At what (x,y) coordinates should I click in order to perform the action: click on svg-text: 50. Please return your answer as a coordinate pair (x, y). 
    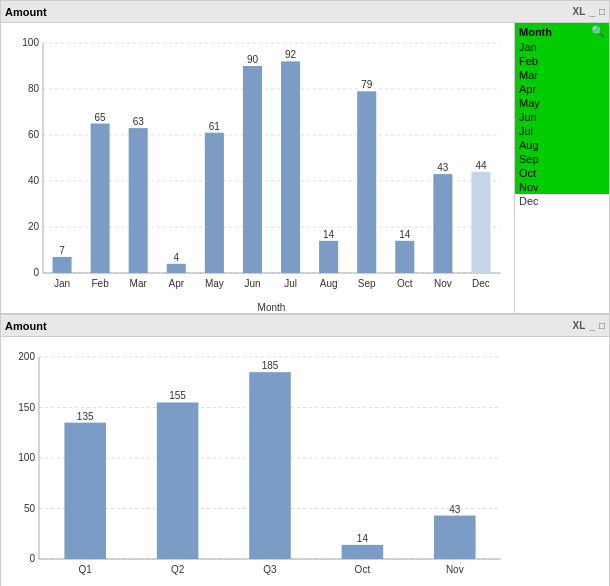
    Looking at the image, I should click on (30, 508).